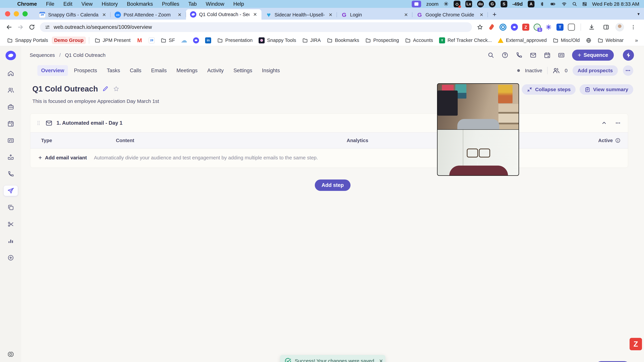 The height and width of the screenshot is (362, 644). What do you see at coordinates (566, 40) in the screenshot?
I see `bookmark-misc-old: Misc/Old` at bounding box center [566, 40].